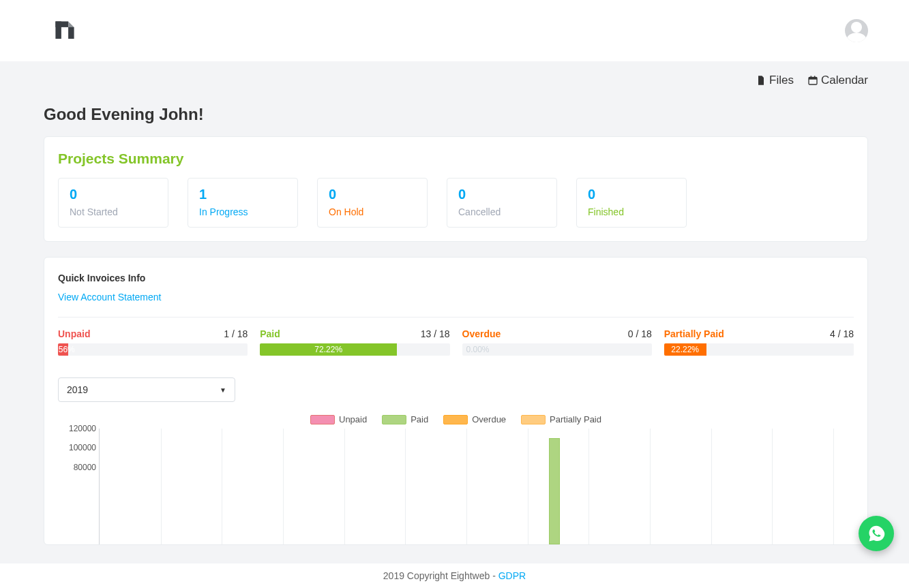 This screenshot has width=909, height=588. What do you see at coordinates (456, 342) in the screenshot?
I see `progress-row: Unpaid1 / 185.56%Paid13 / 1872.22%Overdu…` at bounding box center [456, 342].